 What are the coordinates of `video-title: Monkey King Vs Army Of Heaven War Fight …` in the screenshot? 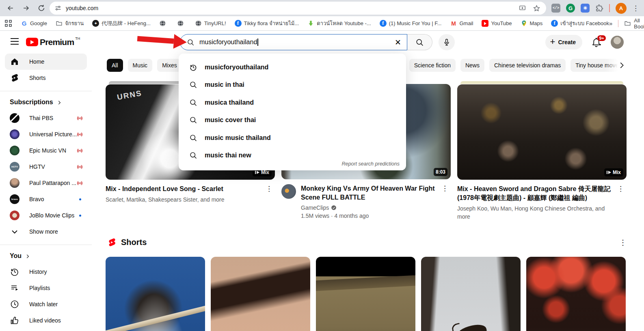 It's located at (370, 193).